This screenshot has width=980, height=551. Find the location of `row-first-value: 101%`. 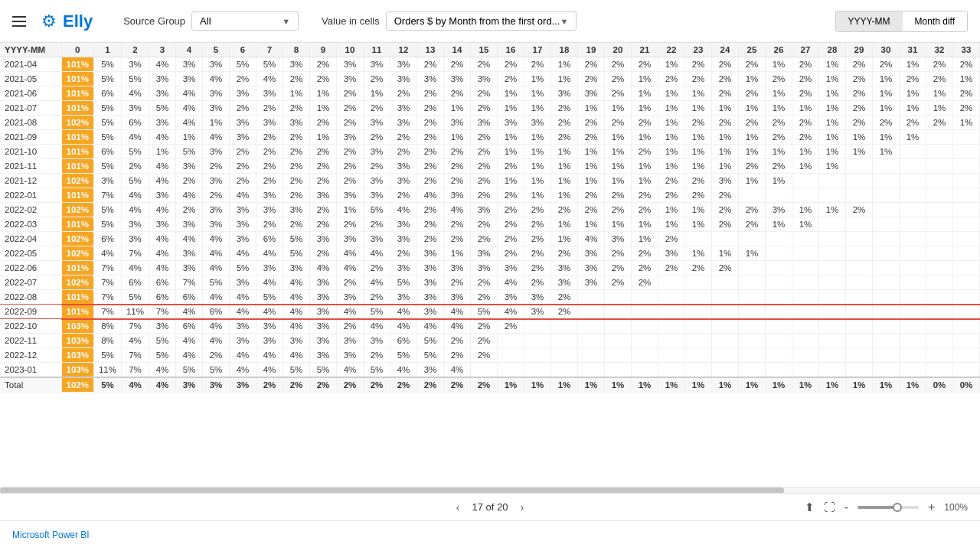

row-first-value: 101% is located at coordinates (77, 64).